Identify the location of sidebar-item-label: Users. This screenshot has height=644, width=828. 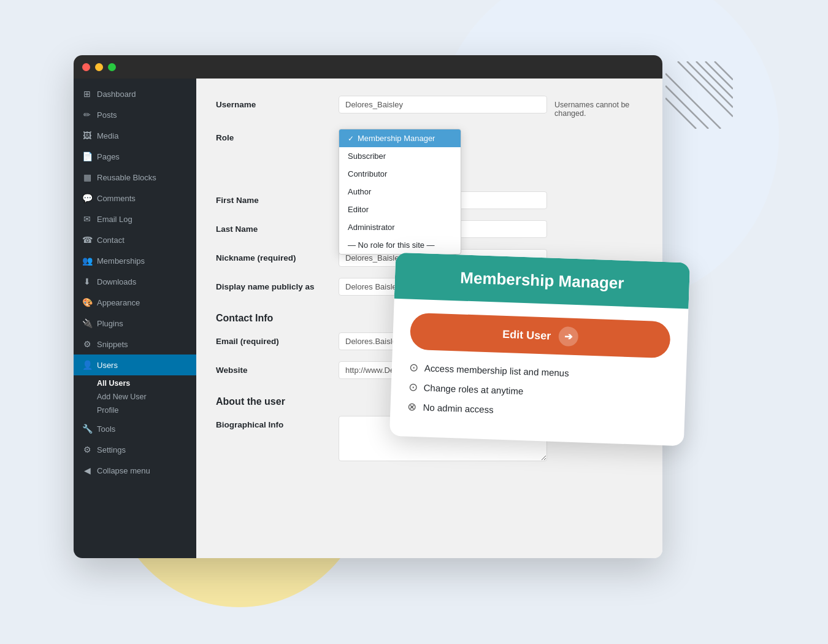
(107, 366).